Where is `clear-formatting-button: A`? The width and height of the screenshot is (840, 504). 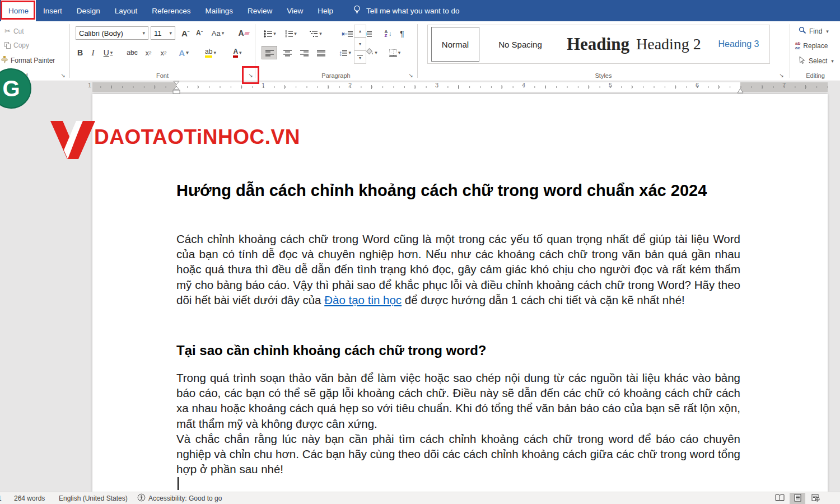 clear-formatting-button: A is located at coordinates (244, 33).